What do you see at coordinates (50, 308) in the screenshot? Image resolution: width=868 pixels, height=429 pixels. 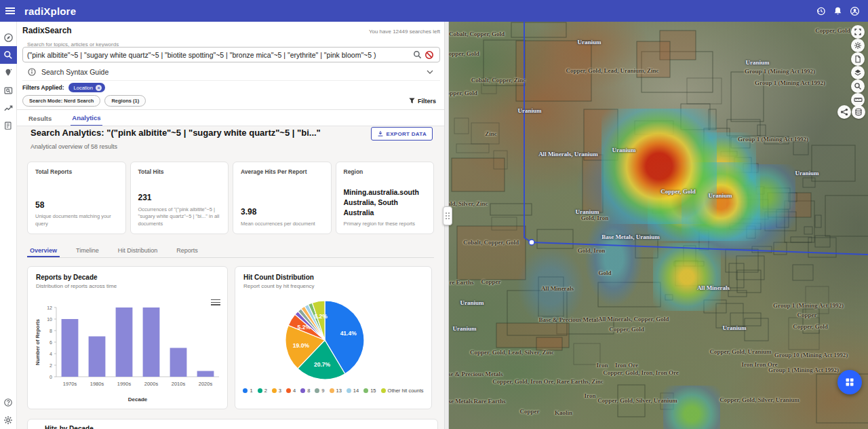 I see `svg-text: 12` at bounding box center [50, 308].